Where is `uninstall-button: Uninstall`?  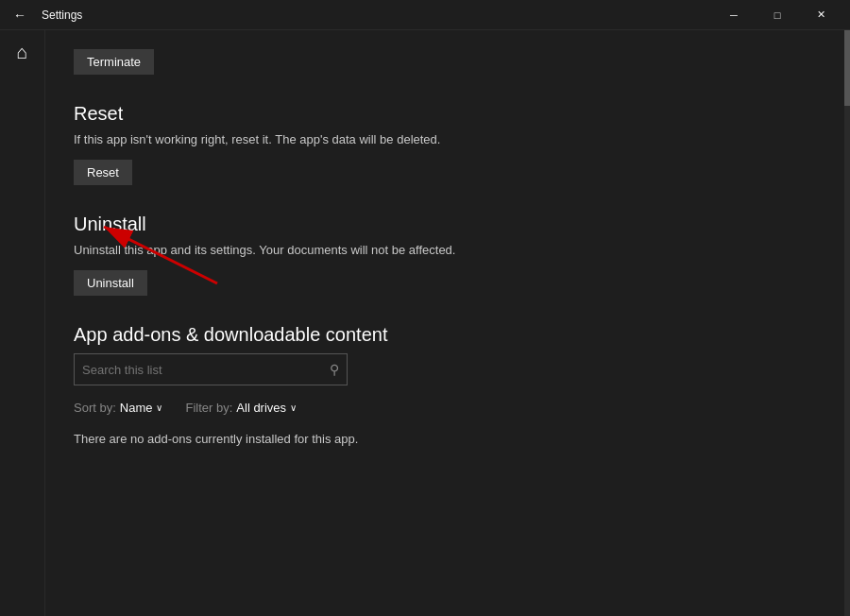 uninstall-button: Uninstall is located at coordinates (110, 283).